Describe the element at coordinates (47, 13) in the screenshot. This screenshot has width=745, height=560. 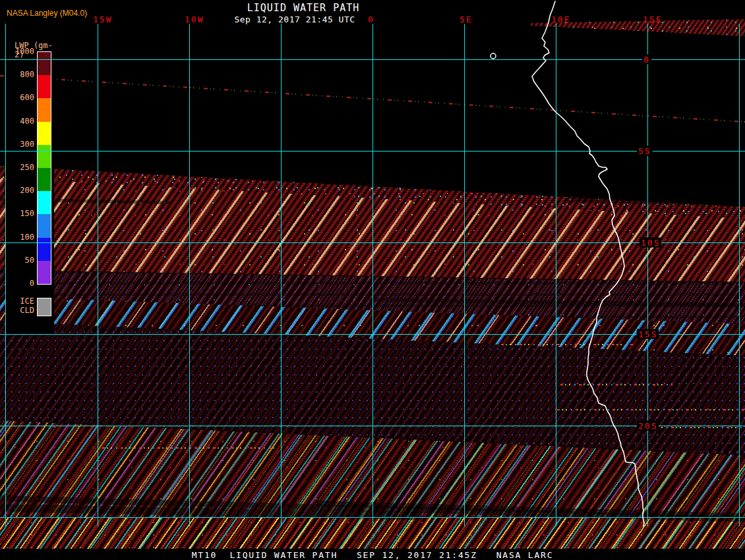
I see `nasa-langley-credit: NASA Langley (M04.0)` at that location.